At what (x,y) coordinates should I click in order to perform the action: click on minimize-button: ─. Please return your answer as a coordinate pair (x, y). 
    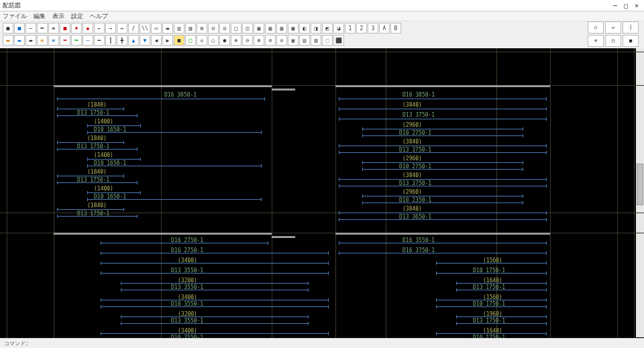
    Looking at the image, I should click on (615, 5).